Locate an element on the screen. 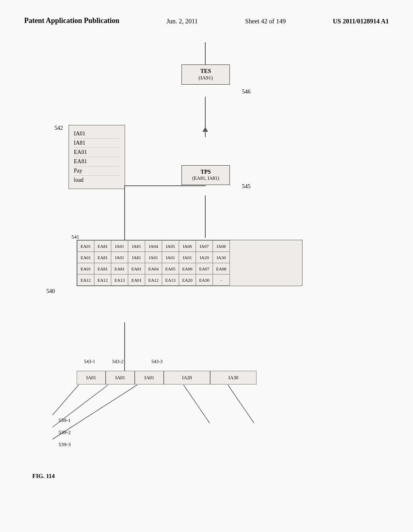 This screenshot has width=413, height=532. panel-row-load: load is located at coordinates (97, 180).